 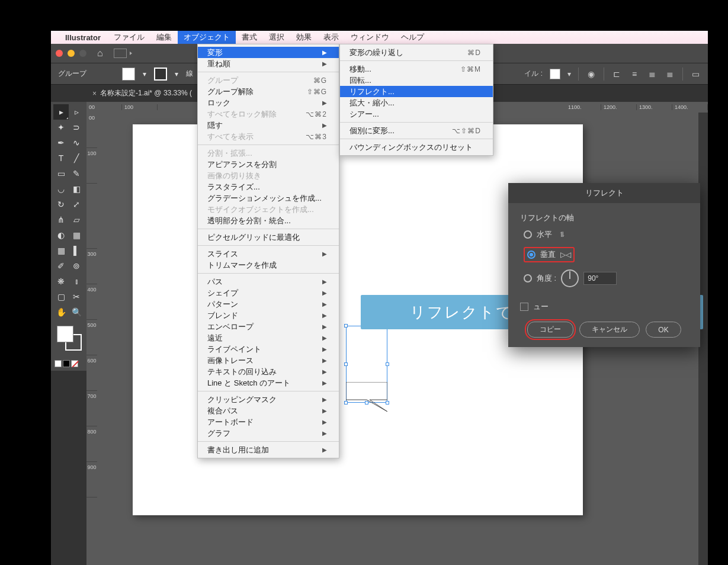 I want to click on menu-item: パス▶, so click(x=268, y=282).